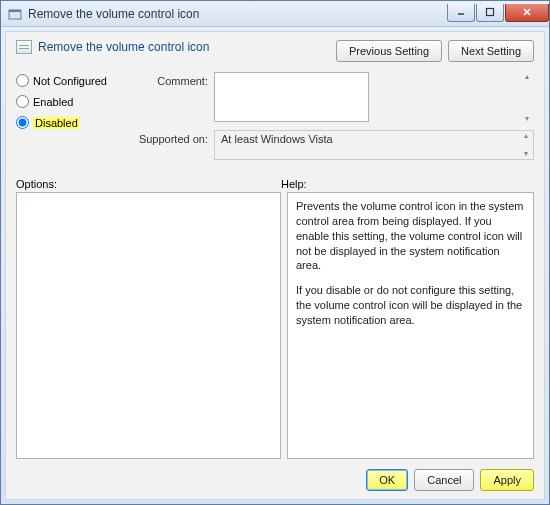 The height and width of the screenshot is (505, 550). What do you see at coordinates (275, 14) in the screenshot?
I see `titlebar: Remove the volume control icon` at bounding box center [275, 14].